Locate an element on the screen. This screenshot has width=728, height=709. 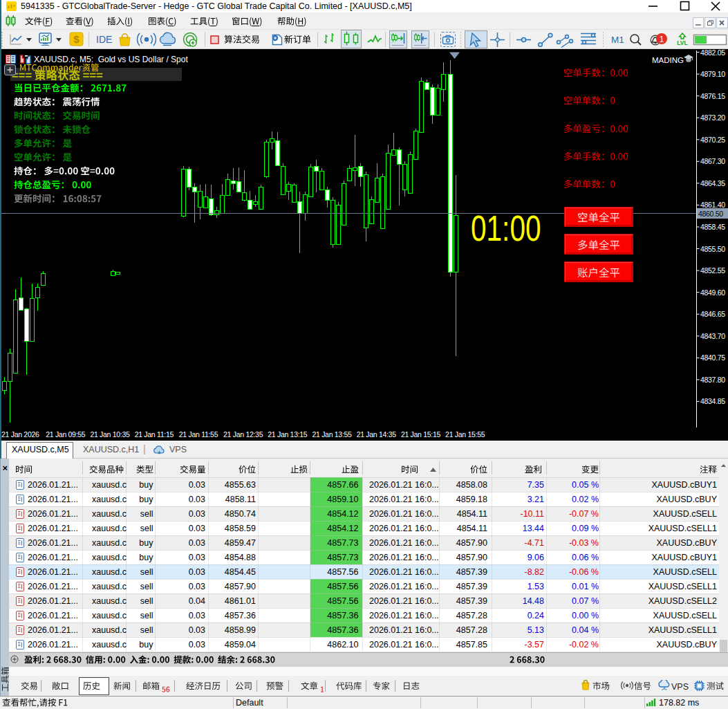
svg-text: M1 is located at coordinates (618, 40).